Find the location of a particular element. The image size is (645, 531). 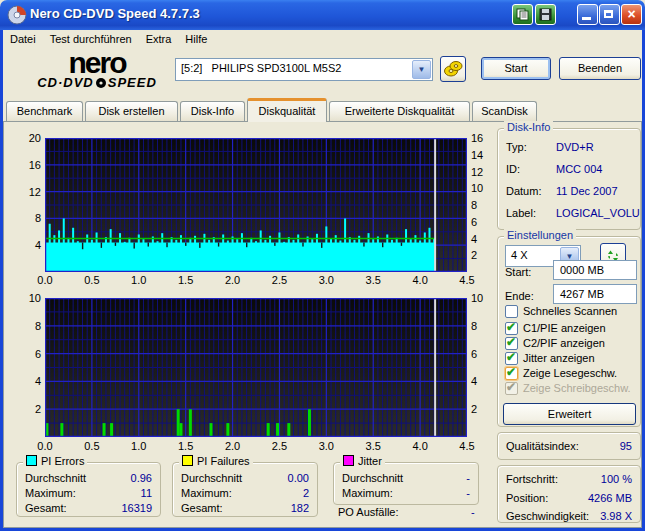

stats-value: 2 is located at coordinates (306, 493).